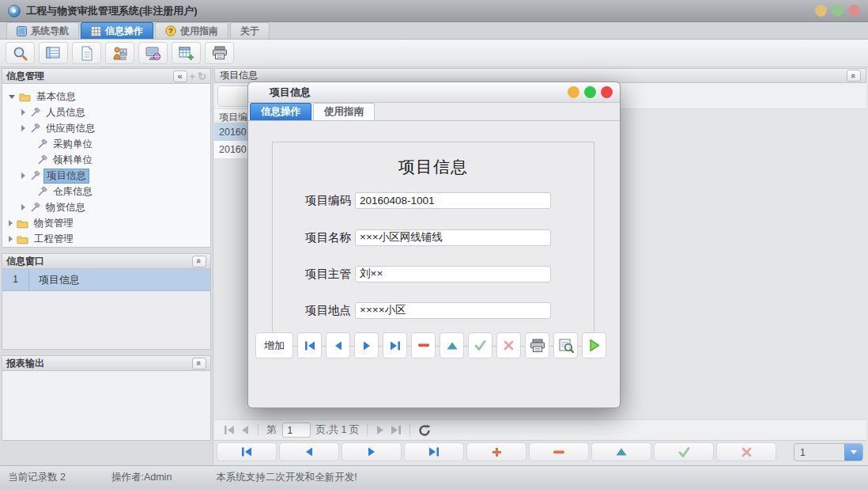 This screenshot has height=489, width=868. What do you see at coordinates (481, 345) in the screenshot?
I see `post-record-button` at bounding box center [481, 345].